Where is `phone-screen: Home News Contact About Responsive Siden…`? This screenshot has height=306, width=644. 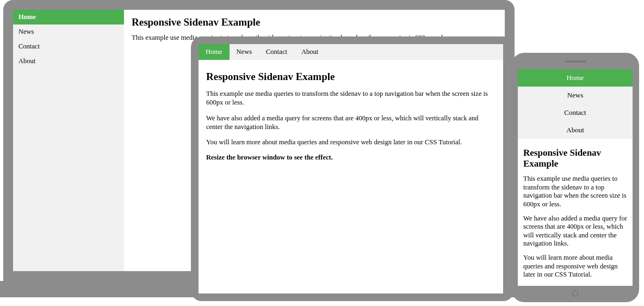
phone-screen: Home News Contact About Responsive Siden… is located at coordinates (575, 178).